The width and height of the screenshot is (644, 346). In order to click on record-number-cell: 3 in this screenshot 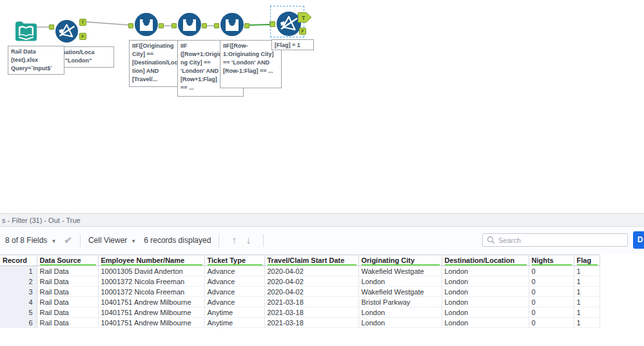, I will do `click(18, 292)`.